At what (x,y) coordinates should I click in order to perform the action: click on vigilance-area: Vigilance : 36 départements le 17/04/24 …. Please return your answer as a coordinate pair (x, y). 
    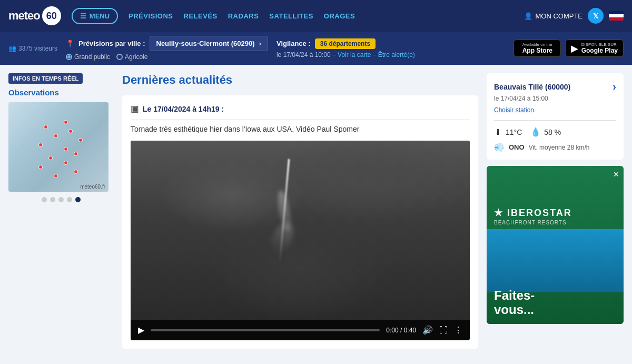
    Looking at the image, I should click on (345, 48).